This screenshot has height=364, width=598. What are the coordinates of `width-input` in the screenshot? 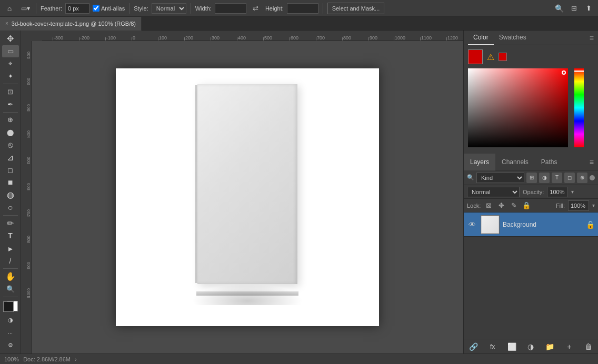 It's located at (231, 8).